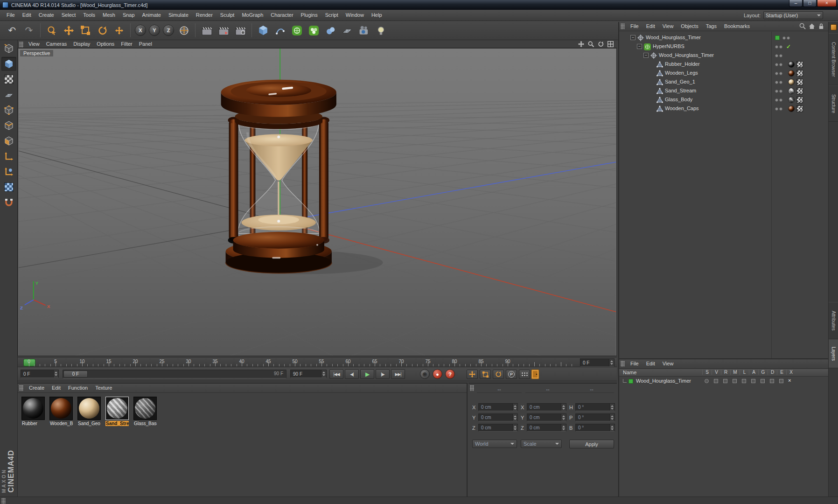 This screenshot has width=838, height=504. What do you see at coordinates (547, 407) in the screenshot?
I see `size-x-field: 0 cm` at bounding box center [547, 407].